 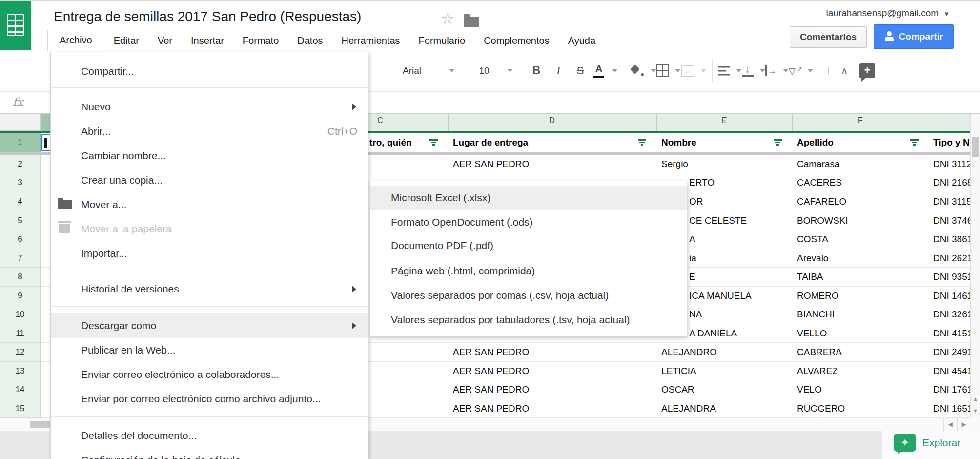 What do you see at coordinates (748, 71) in the screenshot?
I see `vertical-align-icon: ↓` at bounding box center [748, 71].